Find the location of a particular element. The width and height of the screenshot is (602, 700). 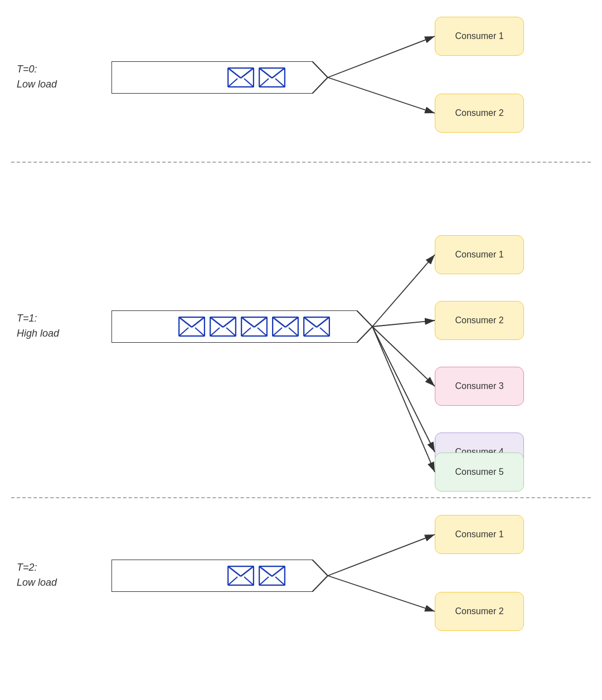

consumer-t1-2: Consumer 2 is located at coordinates (479, 320).